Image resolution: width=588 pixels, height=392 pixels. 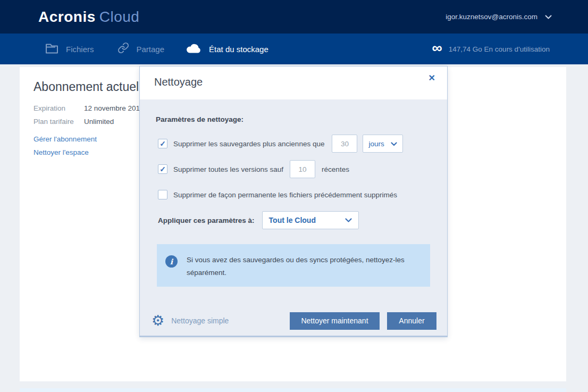 I want to click on usage-text: 147,74 Go En cours d'utilisation, so click(x=499, y=49).